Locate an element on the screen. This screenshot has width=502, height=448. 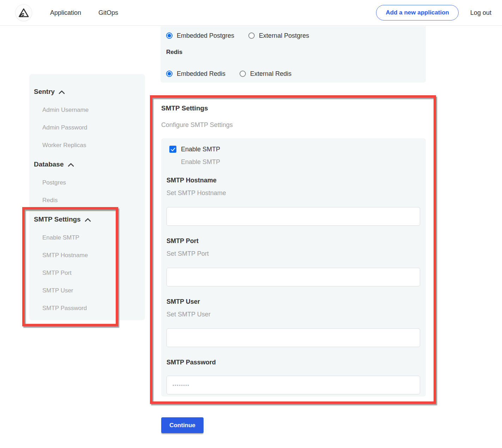
sidebar-group-database: Database is located at coordinates (90, 164).